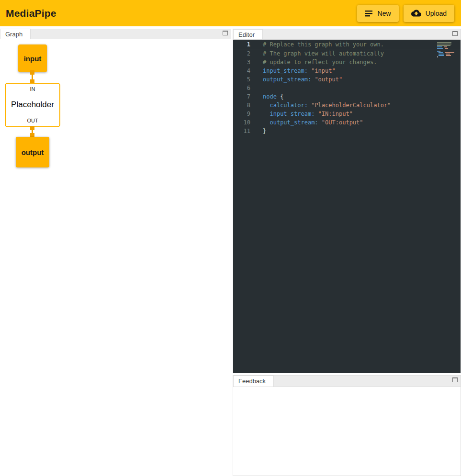  What do you see at coordinates (307, 122) in the screenshot?
I see `code-line-content: output_stream: "OUT:output"` at bounding box center [307, 122].